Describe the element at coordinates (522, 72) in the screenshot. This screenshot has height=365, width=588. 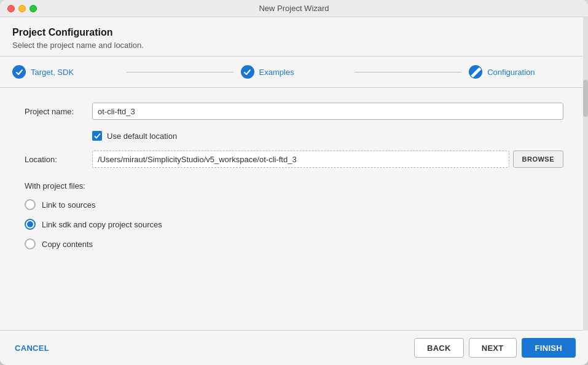
I see `step-configuration: Configuration` at that location.